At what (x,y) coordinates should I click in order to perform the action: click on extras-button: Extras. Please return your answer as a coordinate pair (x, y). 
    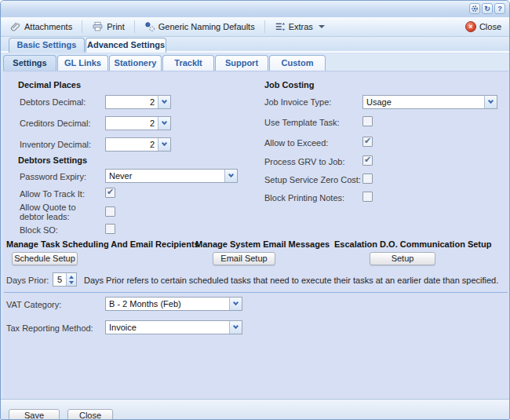
    Looking at the image, I should click on (300, 27).